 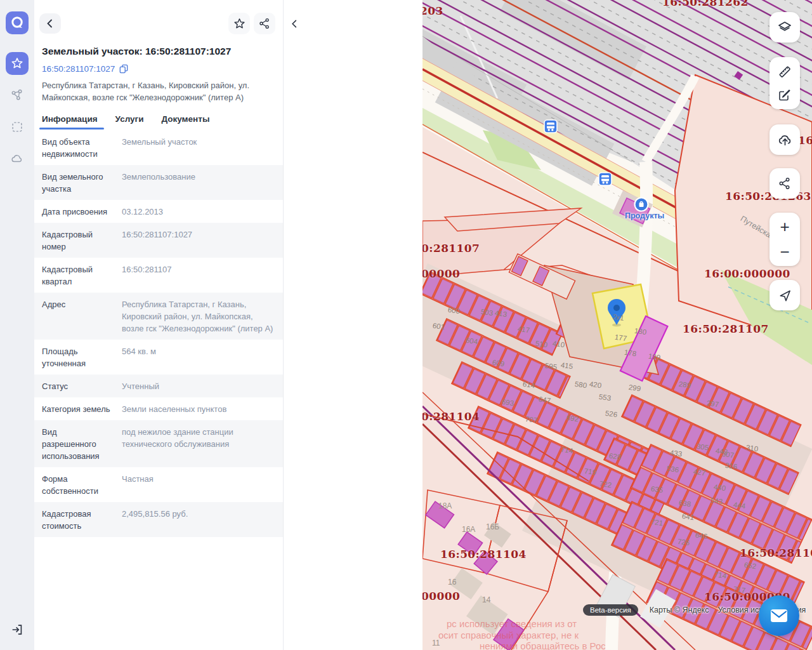 I want to click on info-label: Статус, so click(x=77, y=386).